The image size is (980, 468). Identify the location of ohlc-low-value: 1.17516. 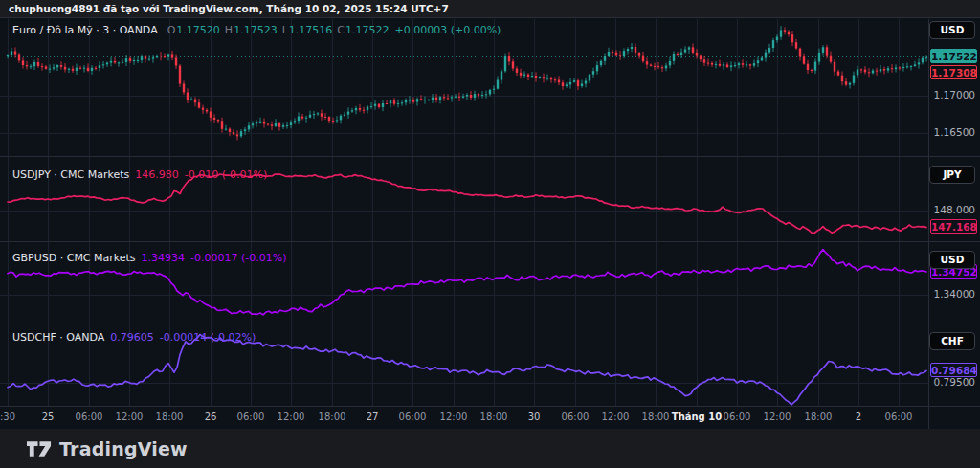
(311, 31).